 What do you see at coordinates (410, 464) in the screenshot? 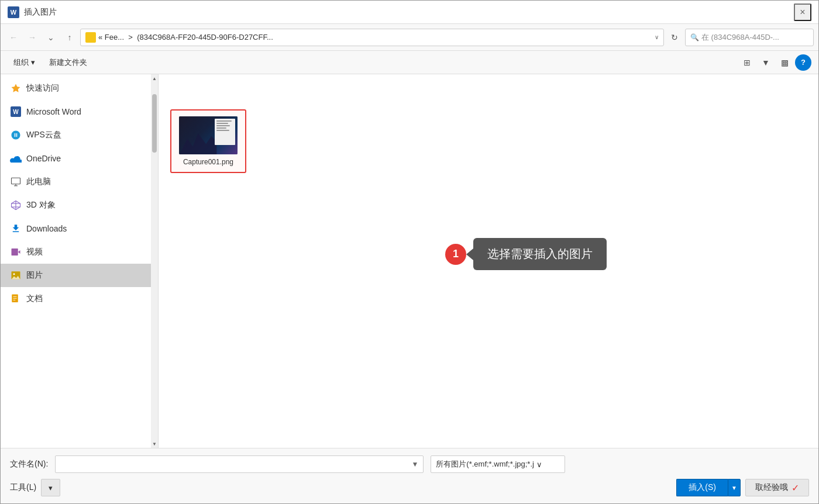
I see `filename-row: 文件名(N): ▼ 所有图片(*.emf;*.wmf;*.jpg;*.j ∨` at bounding box center [410, 464].